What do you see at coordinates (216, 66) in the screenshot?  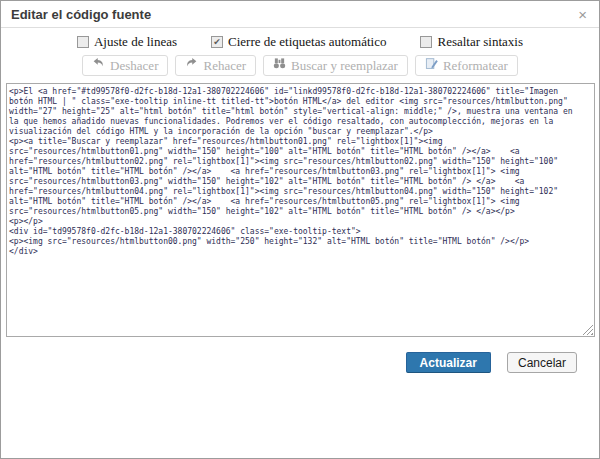 I see `redo-button: Rehacer` at bounding box center [216, 66].